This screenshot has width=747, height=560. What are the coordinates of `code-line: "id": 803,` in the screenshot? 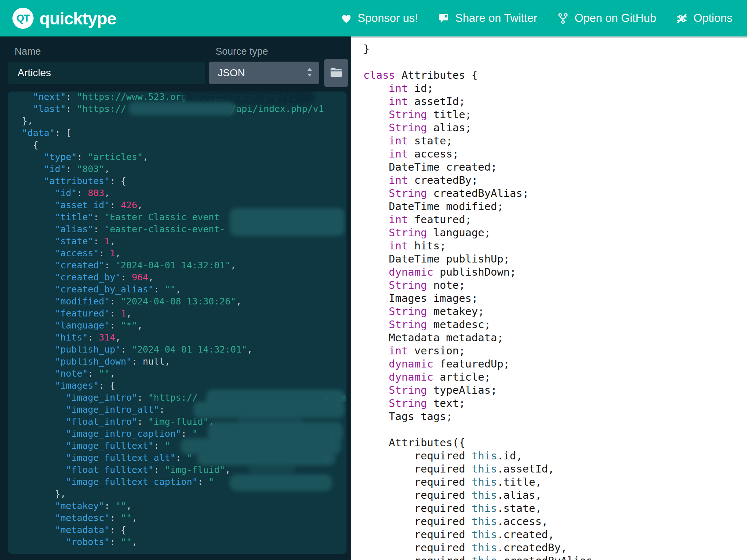 It's located at (178, 193).